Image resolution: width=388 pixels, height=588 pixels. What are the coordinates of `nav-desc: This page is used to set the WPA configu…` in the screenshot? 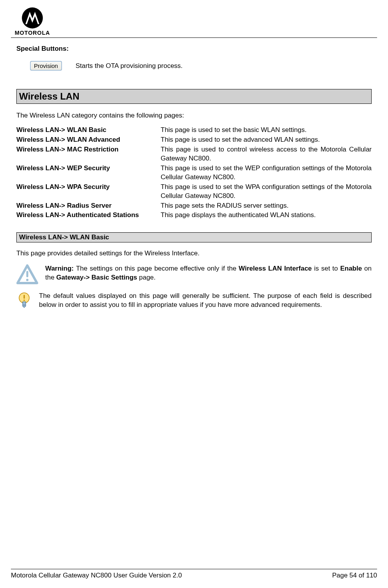 It's located at (266, 192).